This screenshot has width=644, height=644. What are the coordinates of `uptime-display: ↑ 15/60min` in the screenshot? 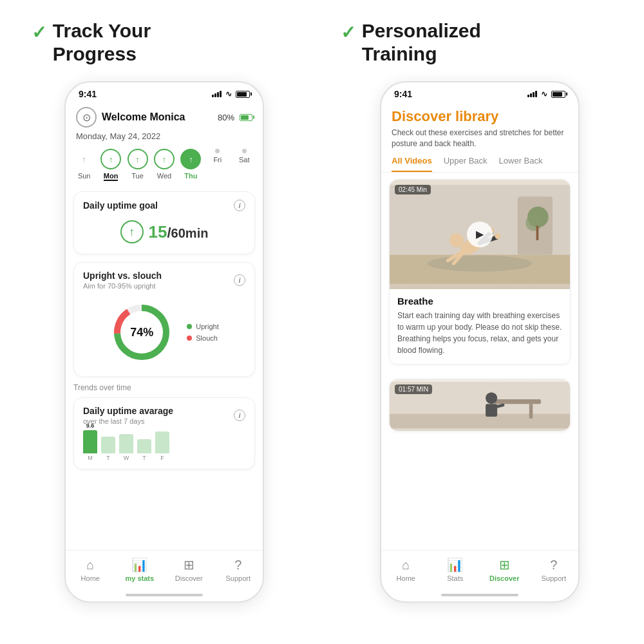 It's located at (164, 231).